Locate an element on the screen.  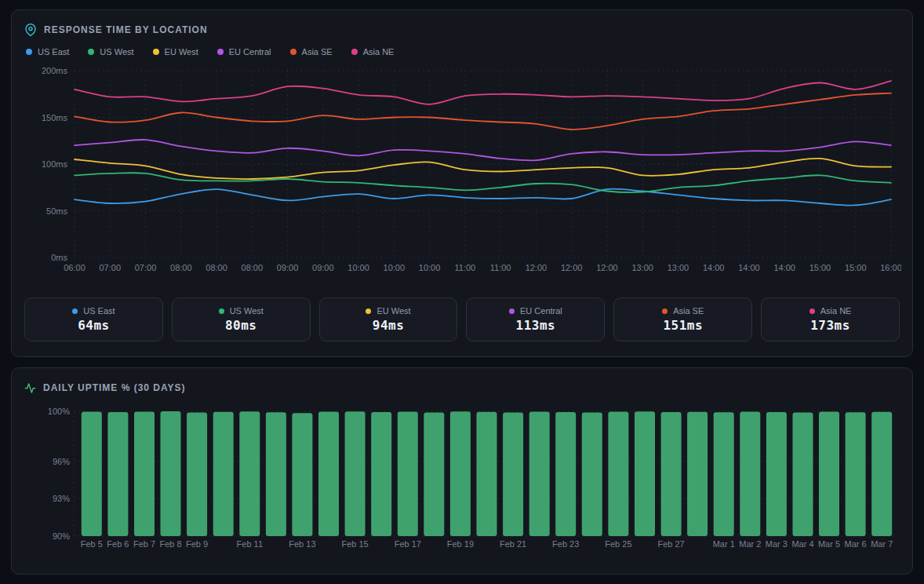
stat-card-value: 151ms is located at coordinates (682, 325).